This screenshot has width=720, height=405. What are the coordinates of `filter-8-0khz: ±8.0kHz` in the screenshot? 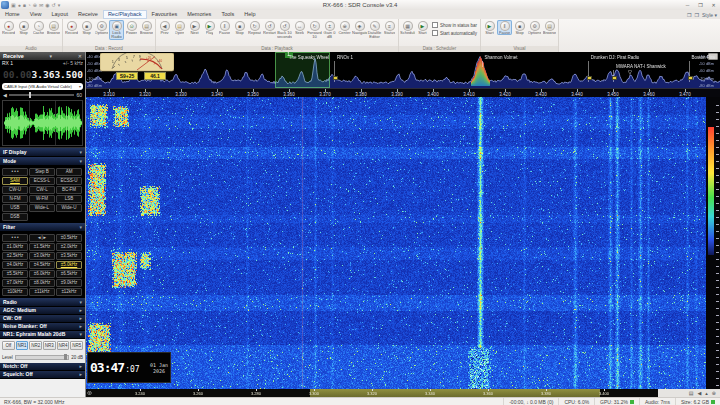 It's located at (42, 283).